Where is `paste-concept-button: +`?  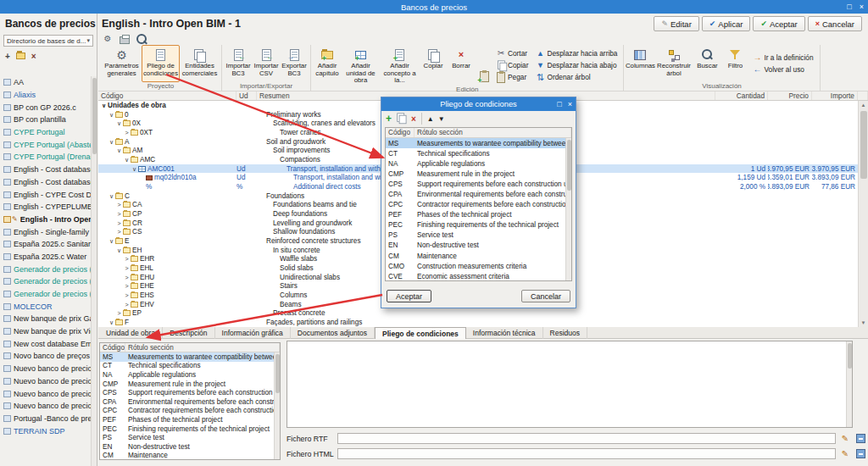
paste-concept-button: + is located at coordinates (484, 76).